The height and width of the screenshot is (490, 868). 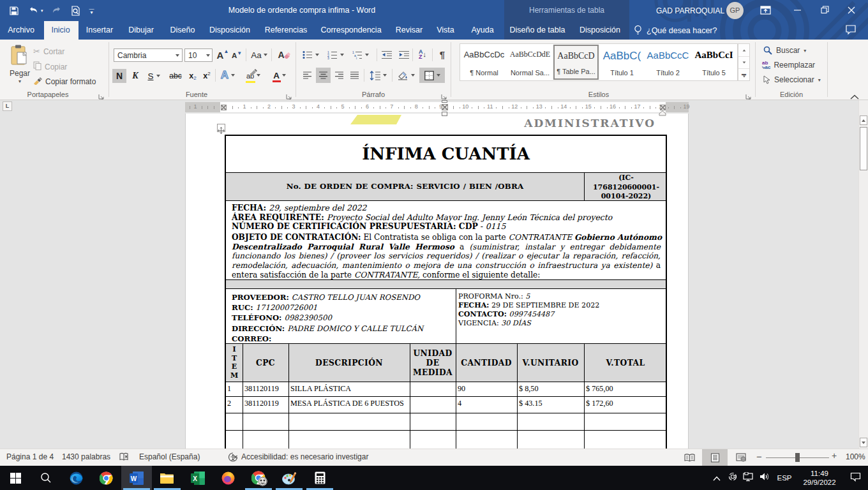 What do you see at coordinates (124, 458) in the screenshot?
I see `proofing-icon` at bounding box center [124, 458].